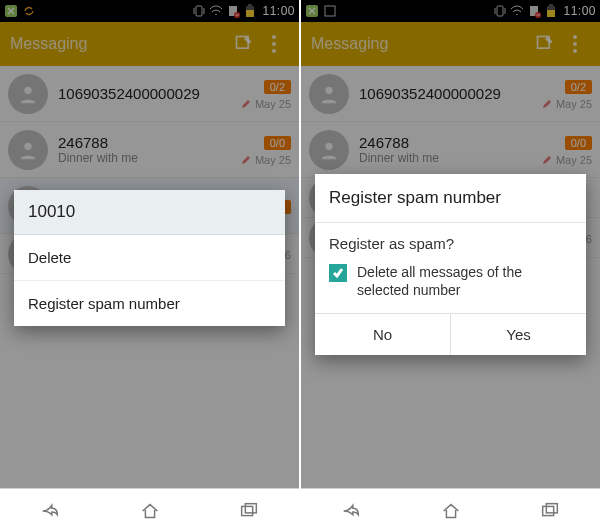 The height and width of the screenshot is (532, 600). What do you see at coordinates (150, 304) in the screenshot?
I see `context-menu-item-register-spam: Register spam number` at bounding box center [150, 304].